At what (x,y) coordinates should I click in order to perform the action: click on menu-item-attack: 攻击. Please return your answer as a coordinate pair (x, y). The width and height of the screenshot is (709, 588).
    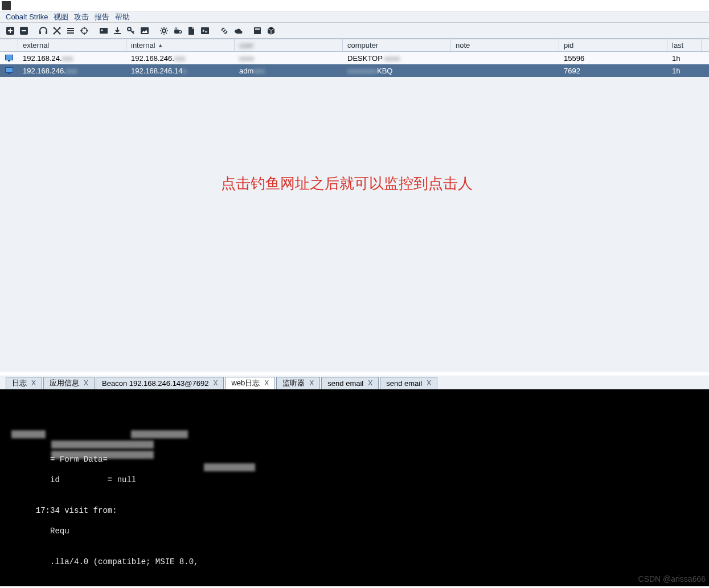
    Looking at the image, I should click on (81, 17).